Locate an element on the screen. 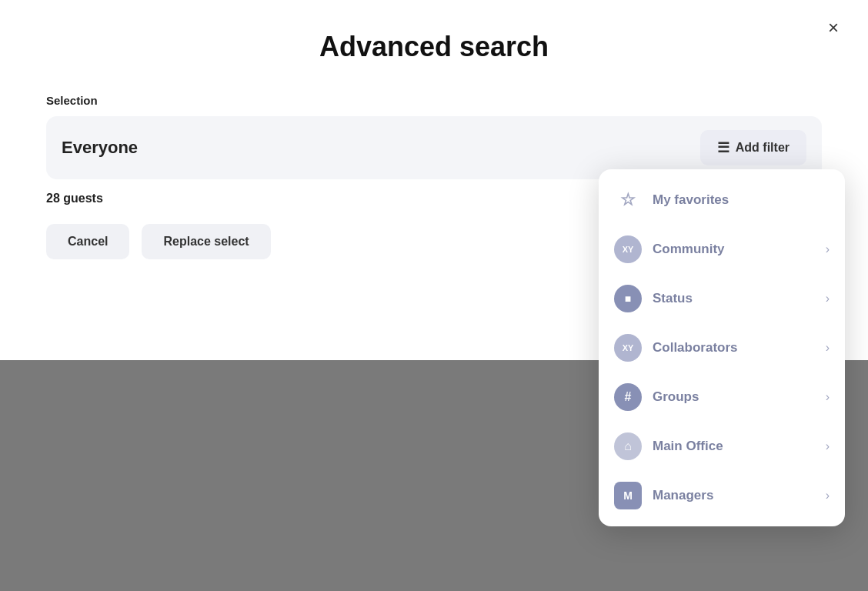  my-favorites-label: My favorites is located at coordinates (741, 200).